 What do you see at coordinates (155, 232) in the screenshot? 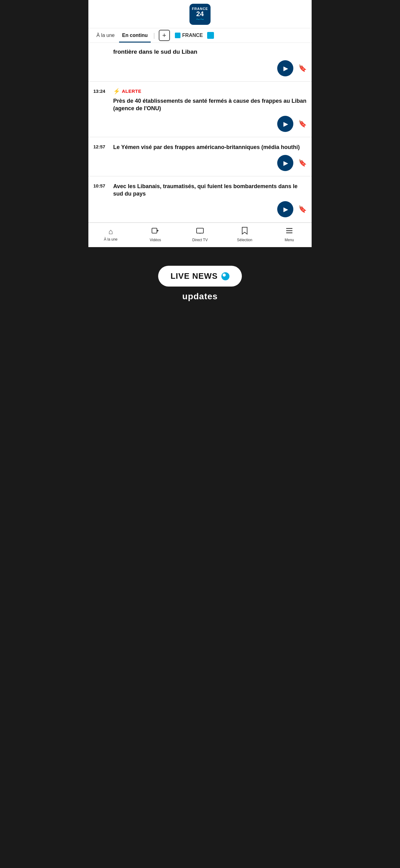
I see `video-icon` at bounding box center [155, 232].